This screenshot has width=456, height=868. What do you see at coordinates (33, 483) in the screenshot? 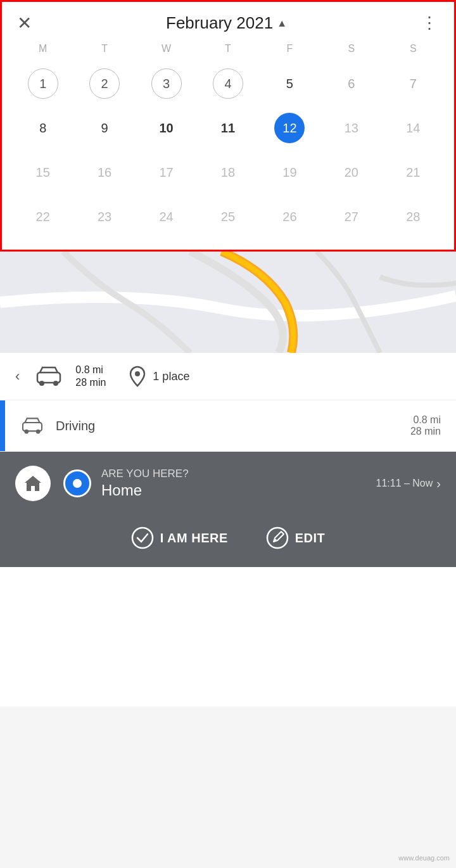
I see `home-circle` at bounding box center [33, 483].